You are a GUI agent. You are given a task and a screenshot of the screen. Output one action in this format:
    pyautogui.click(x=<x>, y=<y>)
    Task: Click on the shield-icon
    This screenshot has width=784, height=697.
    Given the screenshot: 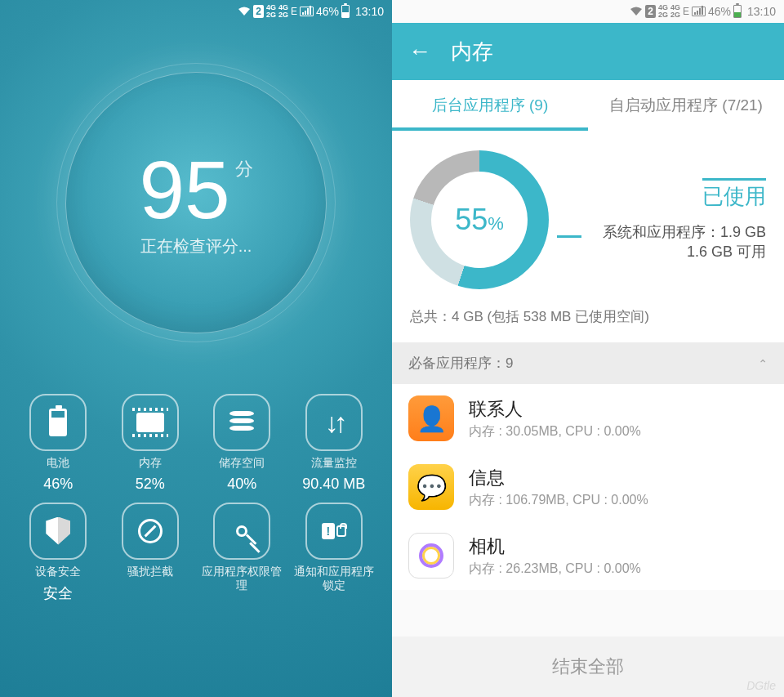 What is the action you would take?
    pyautogui.click(x=58, y=531)
    